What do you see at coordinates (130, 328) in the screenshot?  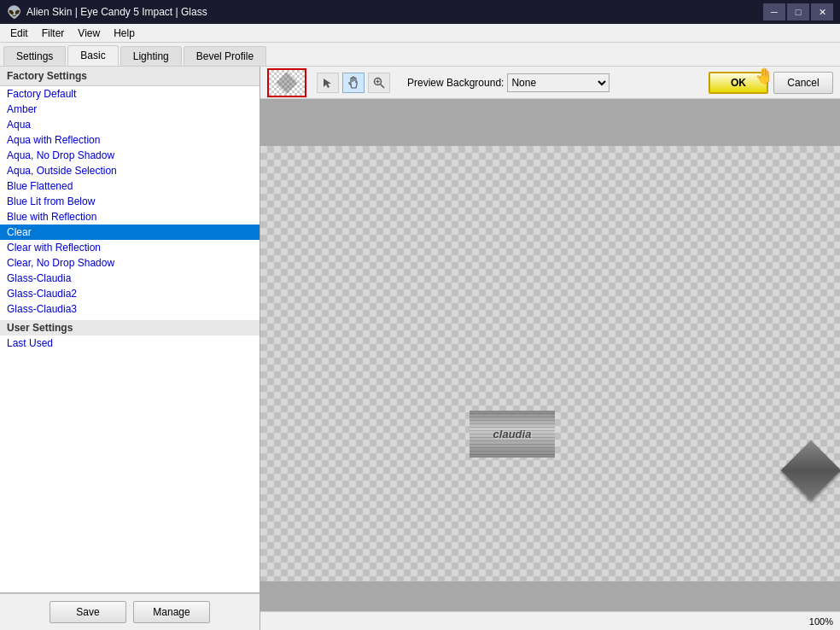 I see `user-settings-header: User Settings` at bounding box center [130, 328].